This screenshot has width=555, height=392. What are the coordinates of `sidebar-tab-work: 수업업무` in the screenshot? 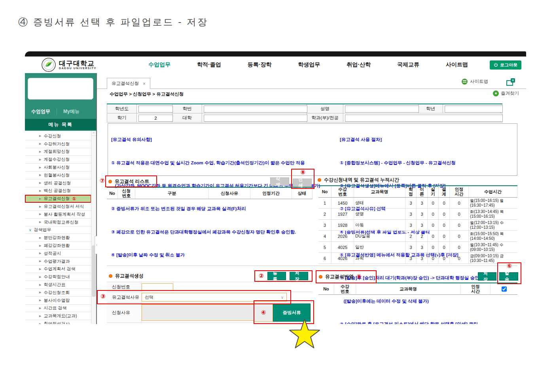 It's located at (41, 111).